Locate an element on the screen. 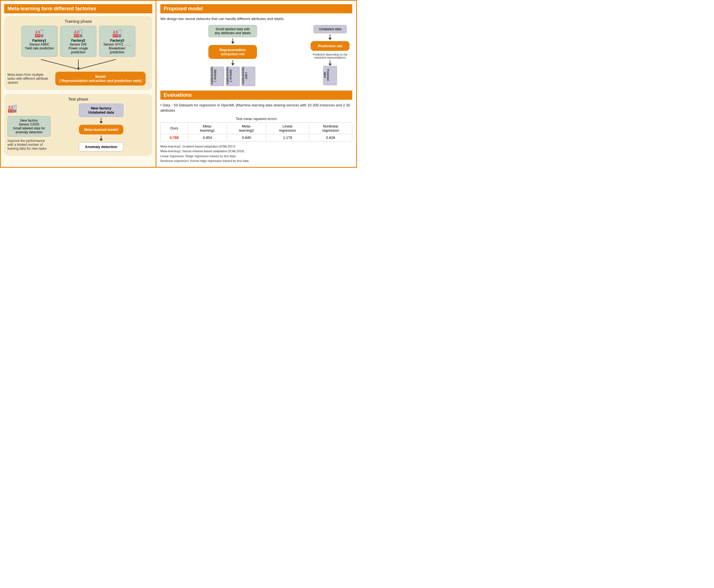  training-model-box: Model ( Representation extraction and pr… is located at coordinates (100, 79).